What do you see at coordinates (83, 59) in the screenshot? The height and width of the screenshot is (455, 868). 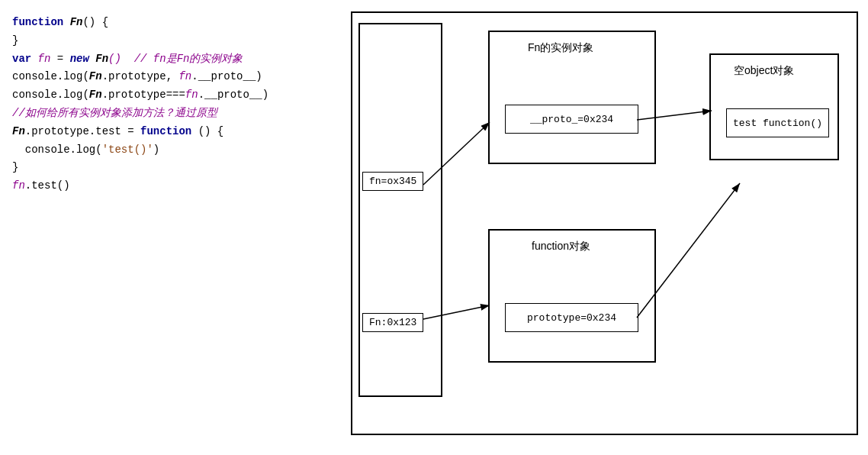 I see `code-token: new` at bounding box center [83, 59].